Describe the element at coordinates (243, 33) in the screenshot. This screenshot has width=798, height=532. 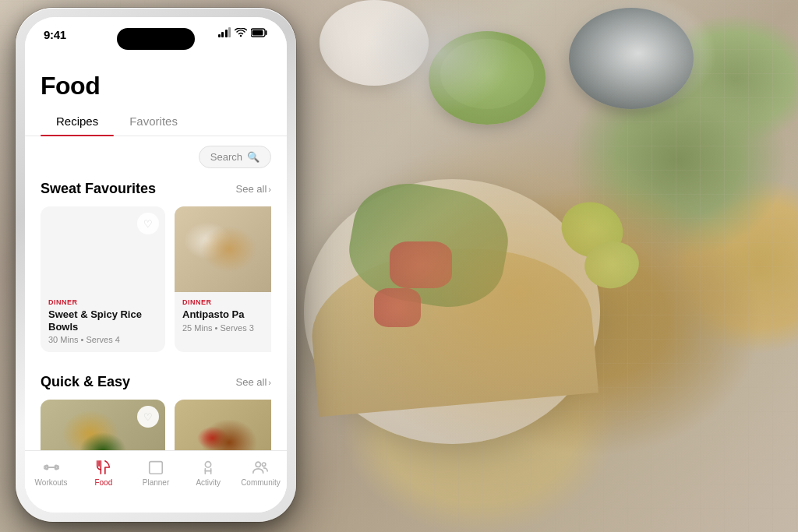
I see `status-icons` at that location.